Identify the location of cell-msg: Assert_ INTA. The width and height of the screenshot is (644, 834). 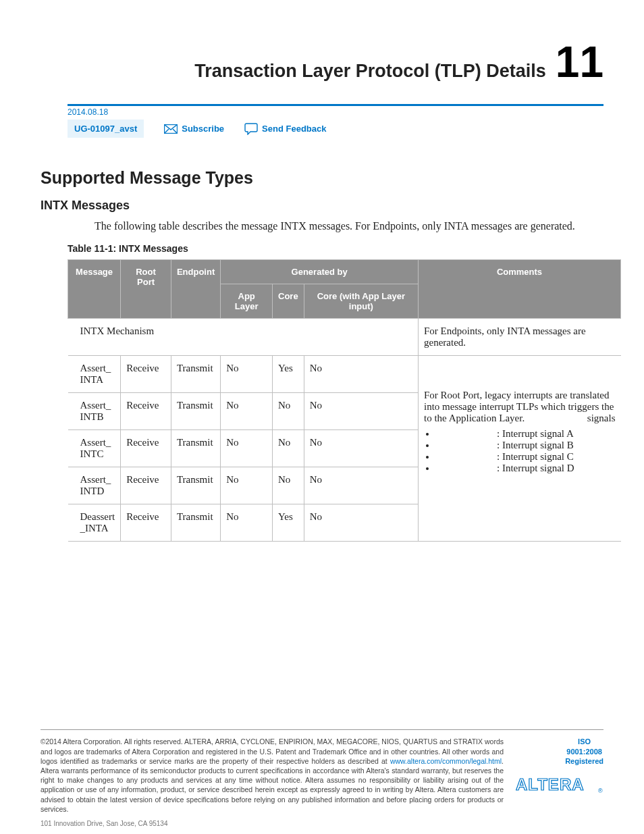
(95, 374).